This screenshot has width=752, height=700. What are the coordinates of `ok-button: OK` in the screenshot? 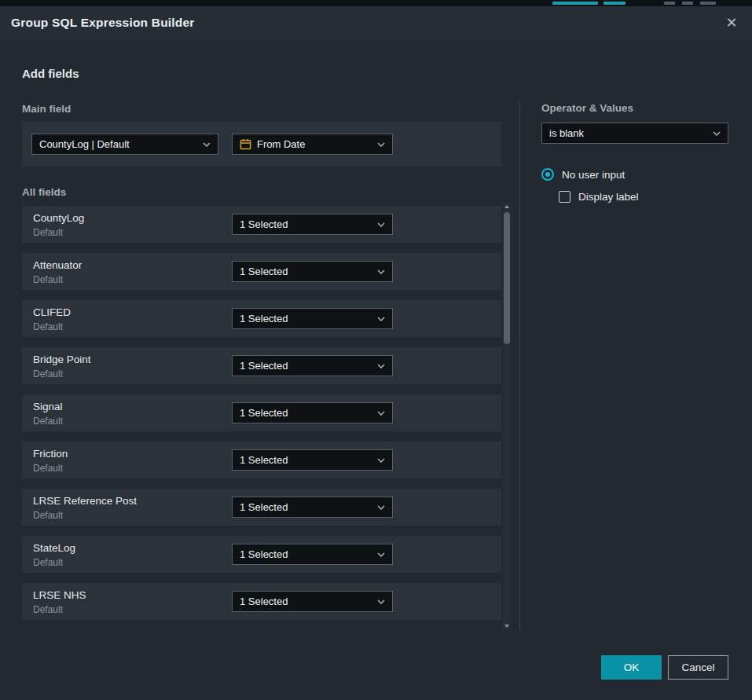 It's located at (632, 668).